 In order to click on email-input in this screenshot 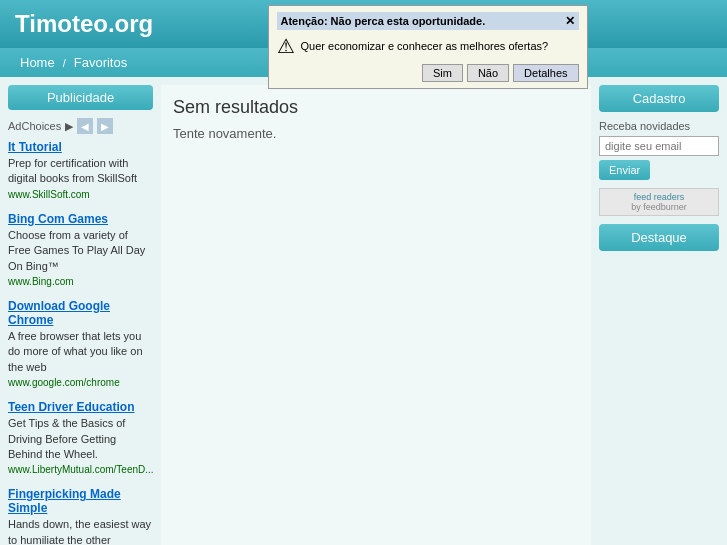, I will do `click(659, 146)`.